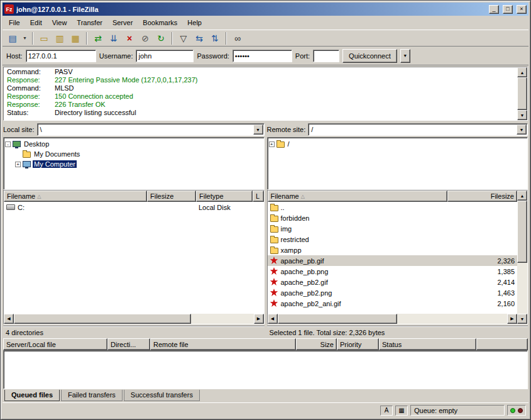  What do you see at coordinates (199, 38) in the screenshot?
I see `directory-comparison-button: ⇆` at bounding box center [199, 38].